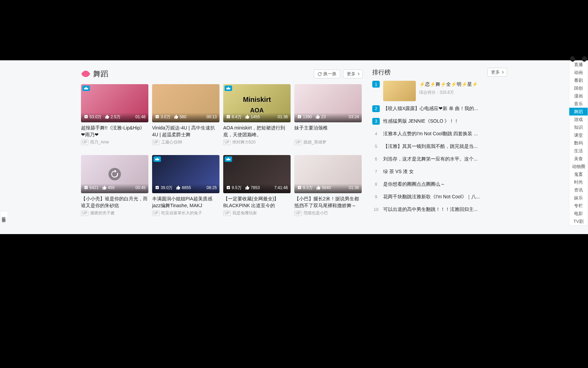  I want to click on video-duration: 00:45, so click(141, 188).